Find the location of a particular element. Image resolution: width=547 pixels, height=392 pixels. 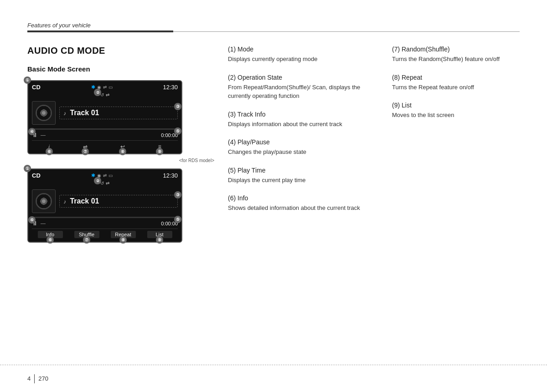

circle-2-s2: ② is located at coordinates (98, 181).